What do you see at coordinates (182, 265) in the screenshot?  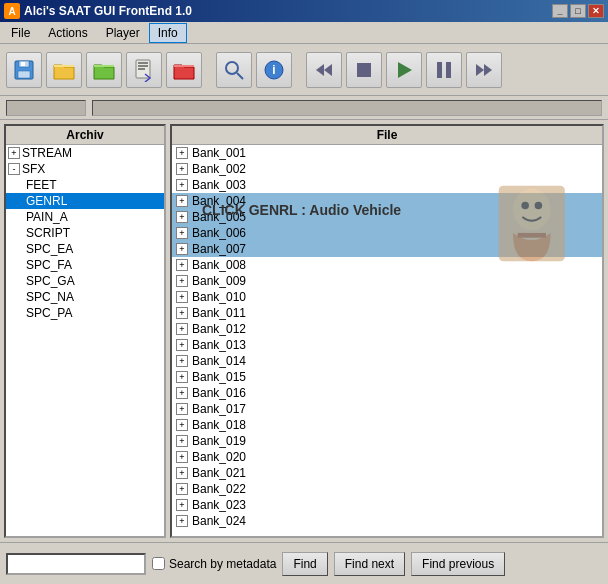 I see `expand-bank008: +` at bounding box center [182, 265].